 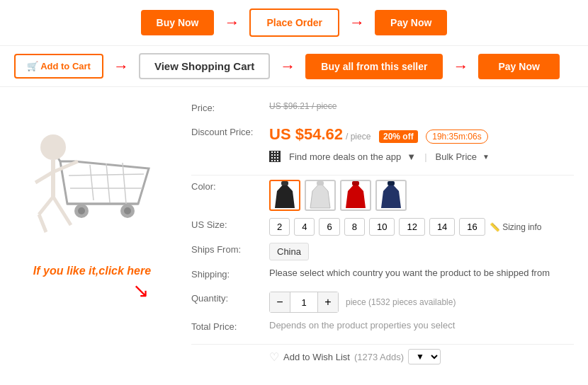 I want to click on arrow-1: →, so click(x=232, y=23).